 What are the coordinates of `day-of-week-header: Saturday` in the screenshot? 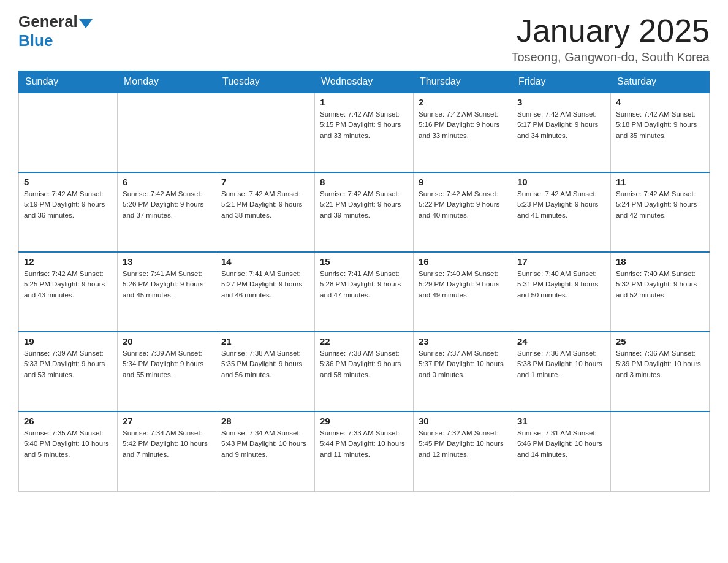 It's located at (661, 82).